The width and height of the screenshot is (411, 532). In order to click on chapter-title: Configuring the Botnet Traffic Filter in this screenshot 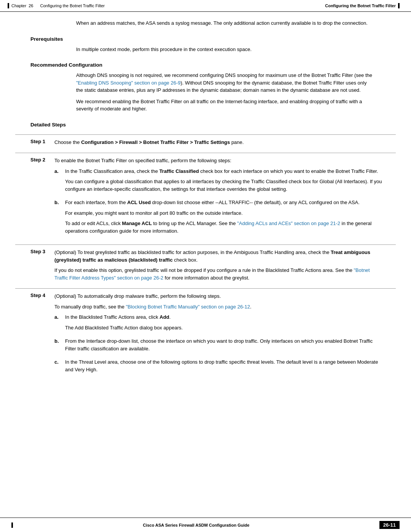, I will do `click(73, 6)`.